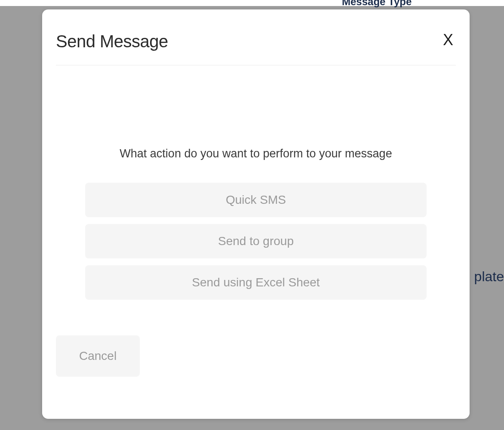 The height and width of the screenshot is (430, 504). What do you see at coordinates (256, 37) in the screenshot?
I see `modal-header: Send Message X` at bounding box center [256, 37].